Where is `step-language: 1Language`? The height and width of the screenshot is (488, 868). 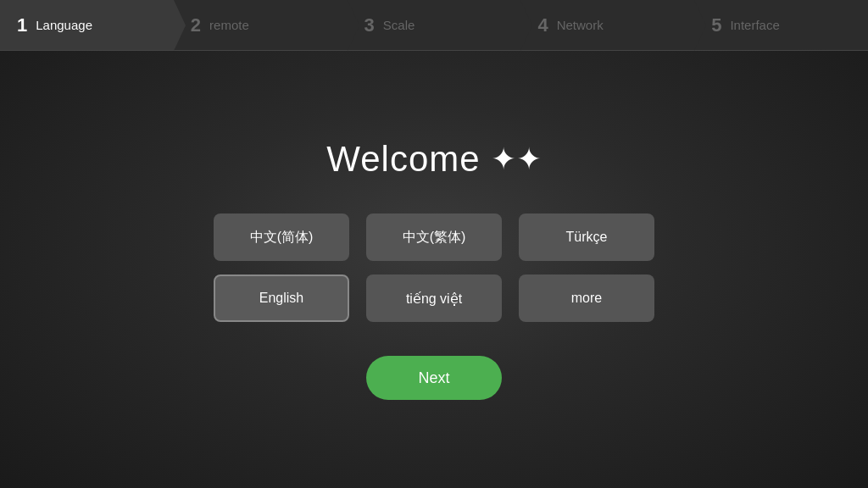
step-language: 1Language is located at coordinates (86, 25).